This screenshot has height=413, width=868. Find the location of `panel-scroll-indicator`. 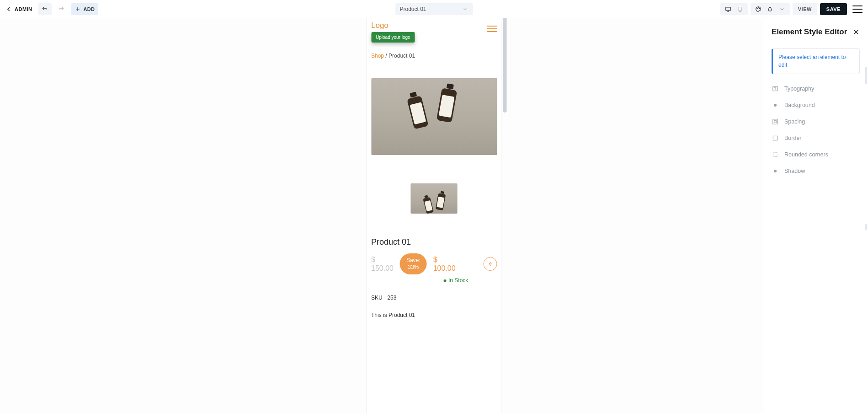

panel-scroll-indicator is located at coordinates (866, 75).